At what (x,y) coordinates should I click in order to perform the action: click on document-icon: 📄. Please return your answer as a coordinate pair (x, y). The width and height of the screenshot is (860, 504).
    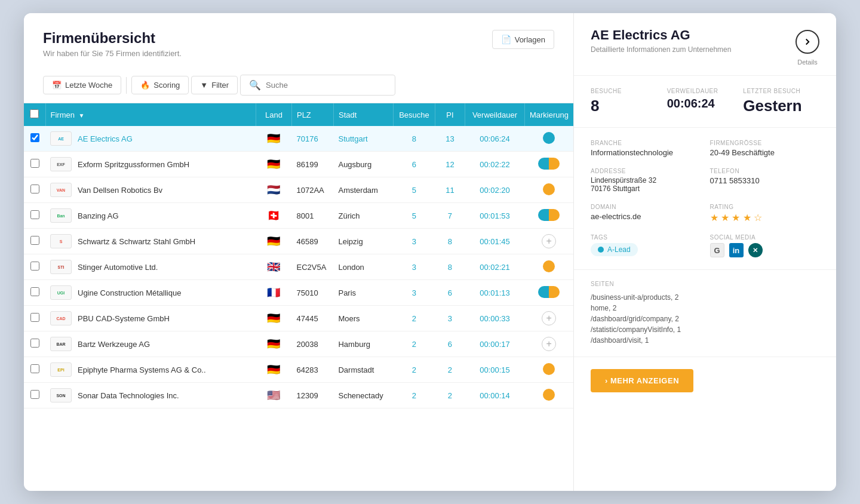
    Looking at the image, I should click on (506, 39).